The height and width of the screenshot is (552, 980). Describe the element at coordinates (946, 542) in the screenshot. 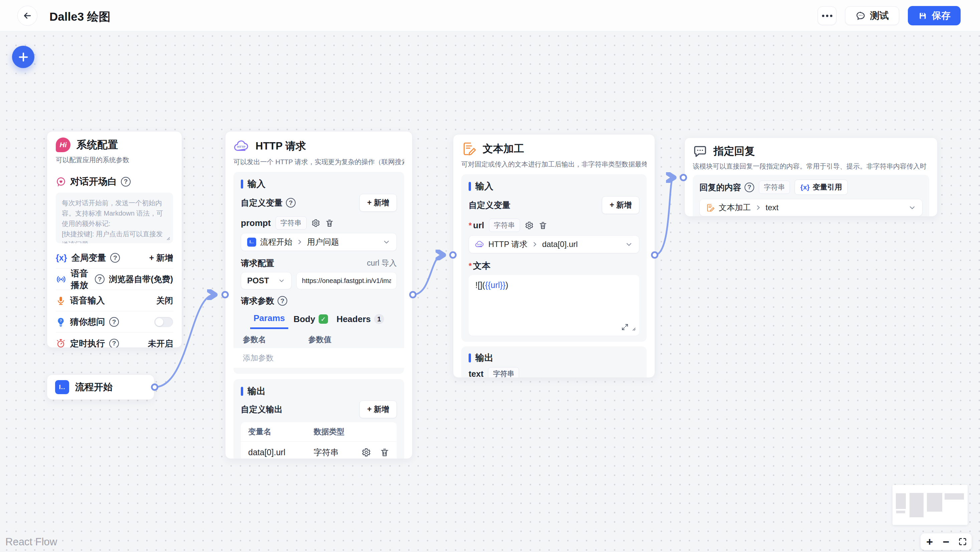

I see `canvas-controls: + −` at that location.